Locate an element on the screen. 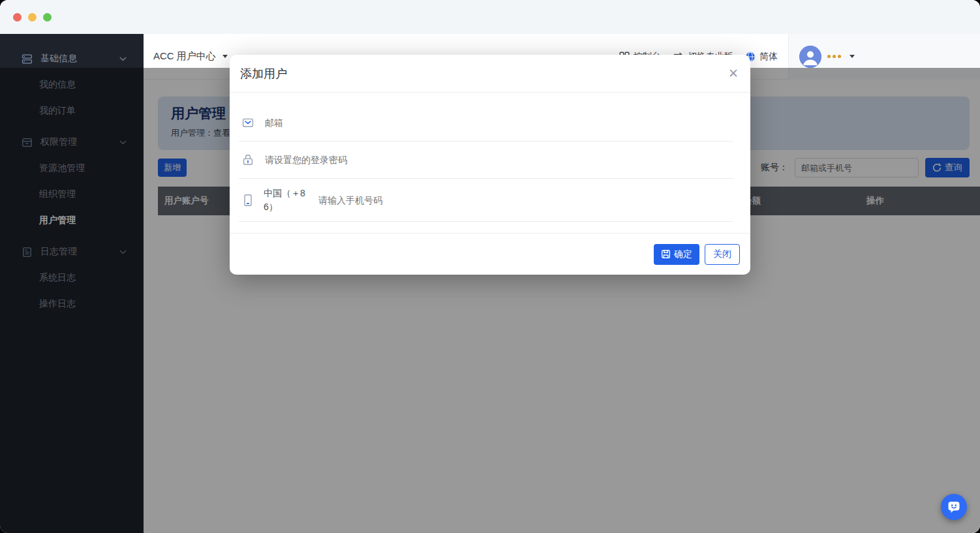 The image size is (980, 533). user-avatar is located at coordinates (810, 57).